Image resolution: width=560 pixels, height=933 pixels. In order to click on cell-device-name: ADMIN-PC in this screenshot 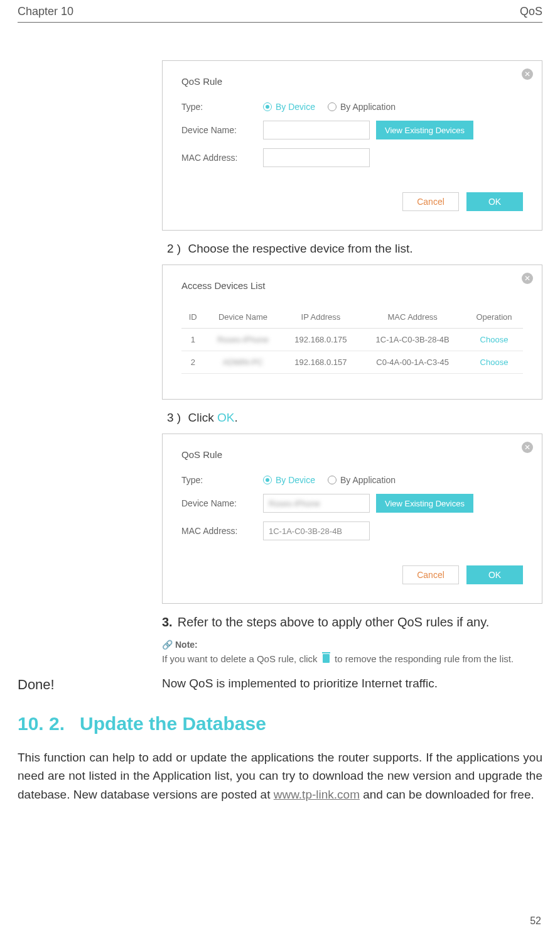, I will do `click(244, 363)`.